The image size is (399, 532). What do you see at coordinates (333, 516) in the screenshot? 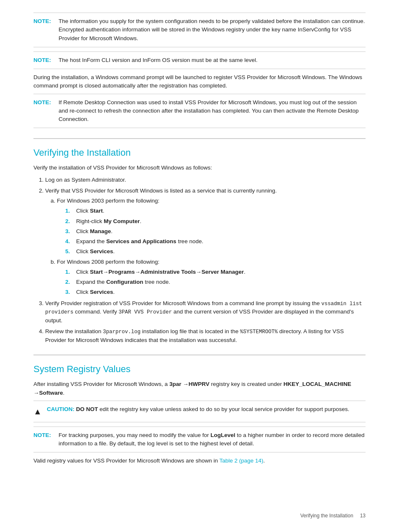
I see `page-footer: Verifying the Installation 13` at bounding box center [333, 516].